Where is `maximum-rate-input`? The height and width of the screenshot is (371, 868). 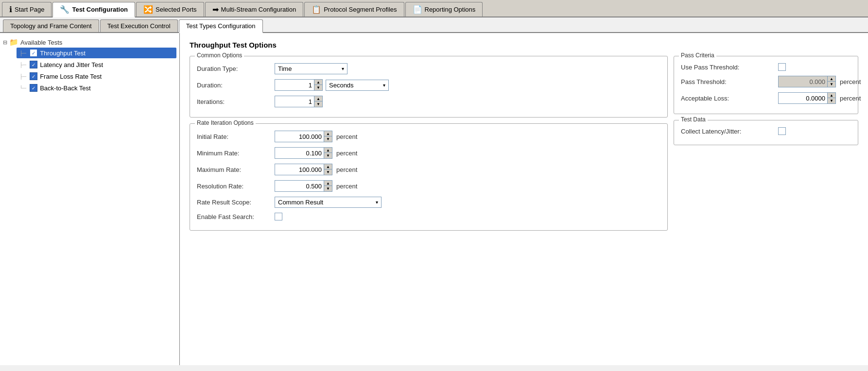
maximum-rate-input is located at coordinates (299, 169).